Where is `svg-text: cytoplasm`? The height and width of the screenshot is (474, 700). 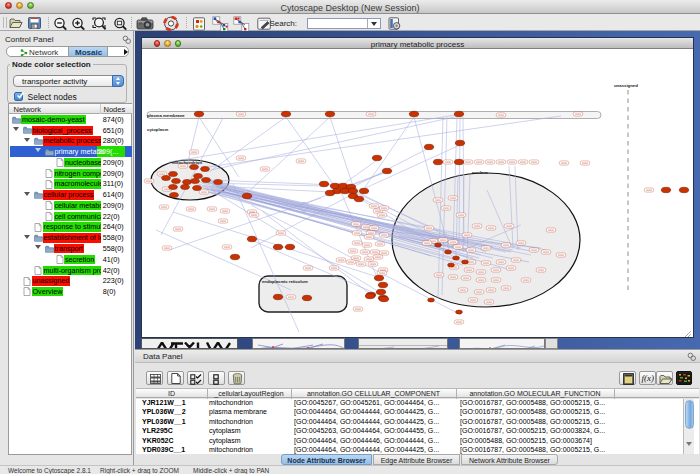 svg-text: cytoplasm is located at coordinates (158, 130).